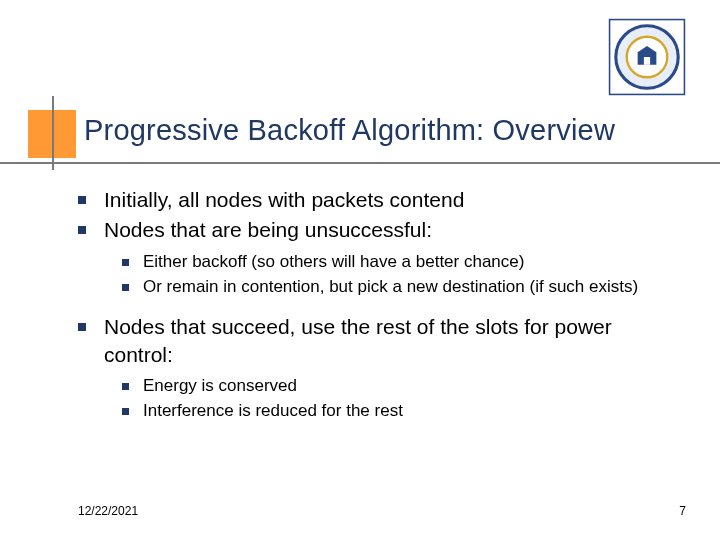 Image resolution: width=720 pixels, height=540 pixels. I want to click on bullet-text: Interference is reduced for the rest, so click(273, 412).